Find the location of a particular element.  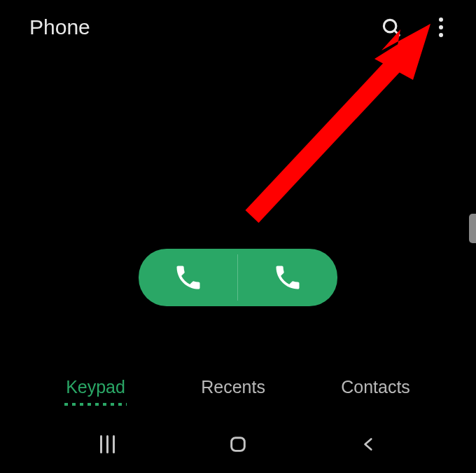

header-actions is located at coordinates (414, 27).